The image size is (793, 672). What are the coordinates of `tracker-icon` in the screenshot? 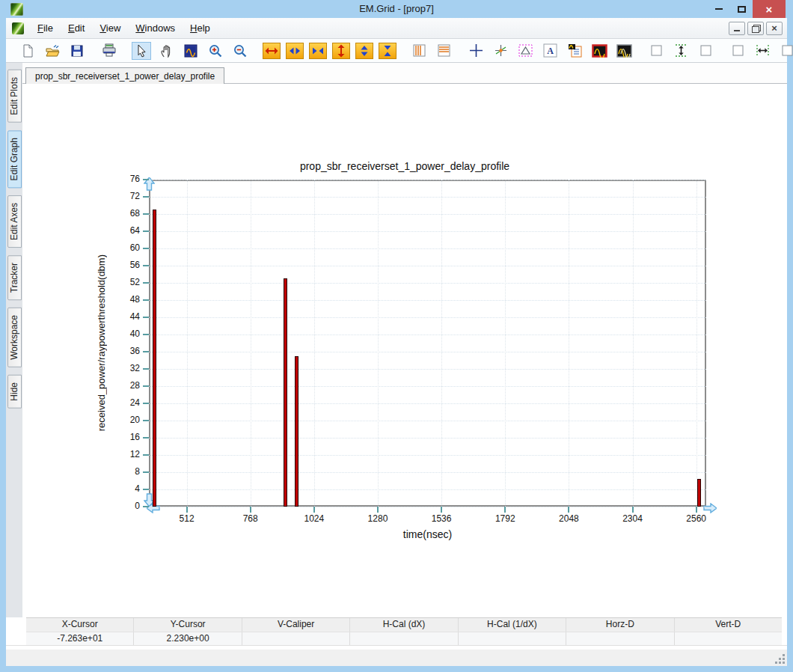 It's located at (501, 51).